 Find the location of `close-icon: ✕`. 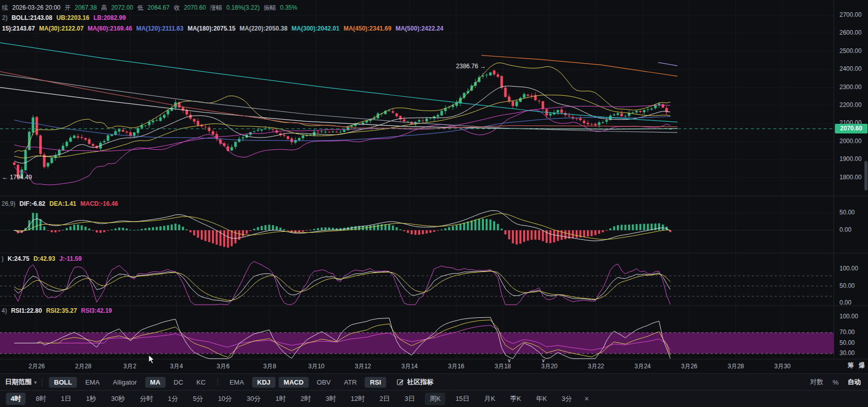

close-icon: ✕ is located at coordinates (587, 399).